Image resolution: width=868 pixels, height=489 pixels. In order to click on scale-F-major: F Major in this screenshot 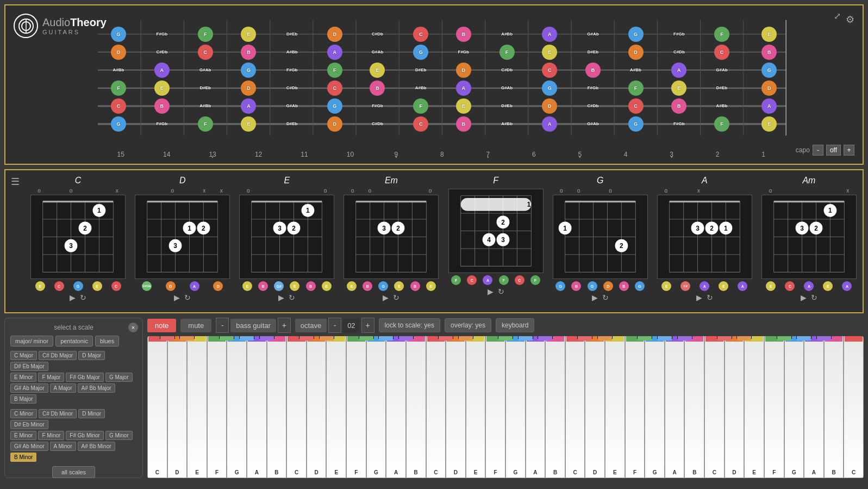, I will do `click(51, 377)`.